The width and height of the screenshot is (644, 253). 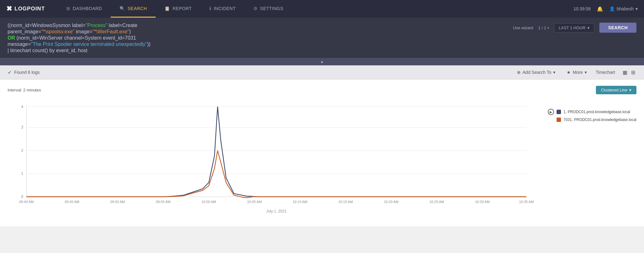 I want to click on page-indicator: 1 / 1 ▾, so click(x=544, y=28).